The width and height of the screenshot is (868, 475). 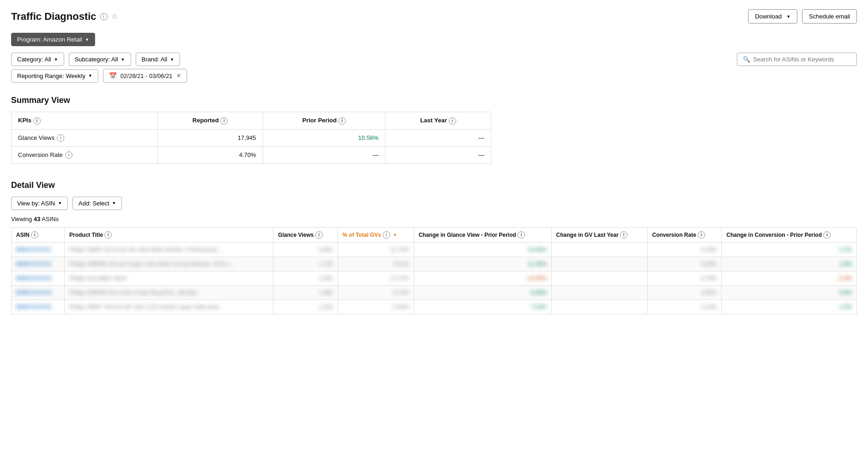 What do you see at coordinates (624, 235) in the screenshot?
I see `cgvly-info-icon: i` at bounding box center [624, 235].